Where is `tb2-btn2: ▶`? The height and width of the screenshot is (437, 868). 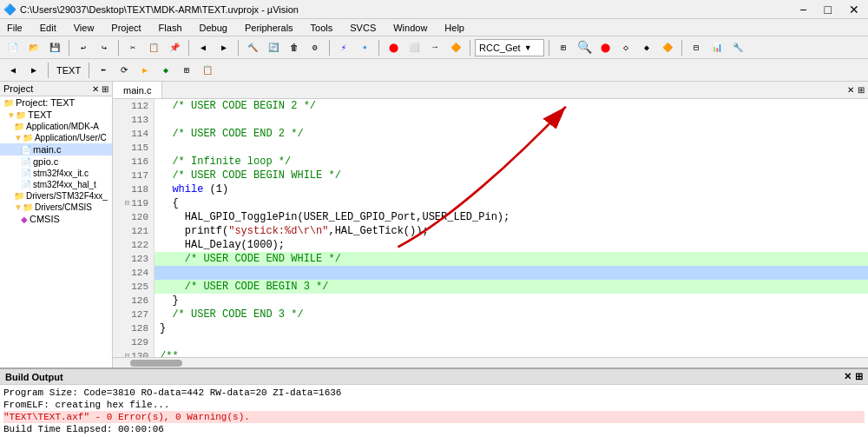 tb2-btn2: ▶ is located at coordinates (34, 70).